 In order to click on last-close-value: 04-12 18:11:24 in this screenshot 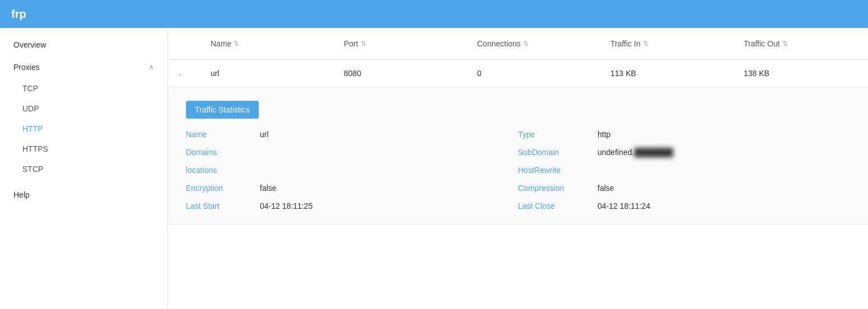, I will do `click(624, 206)`.